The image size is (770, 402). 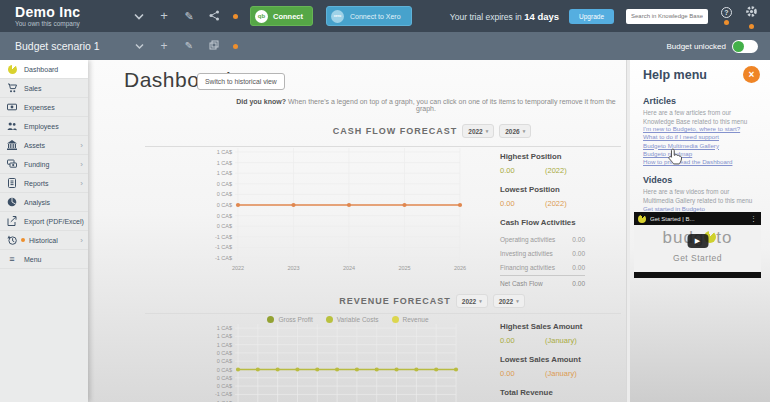 I want to click on period: (January), so click(x=561, y=340).